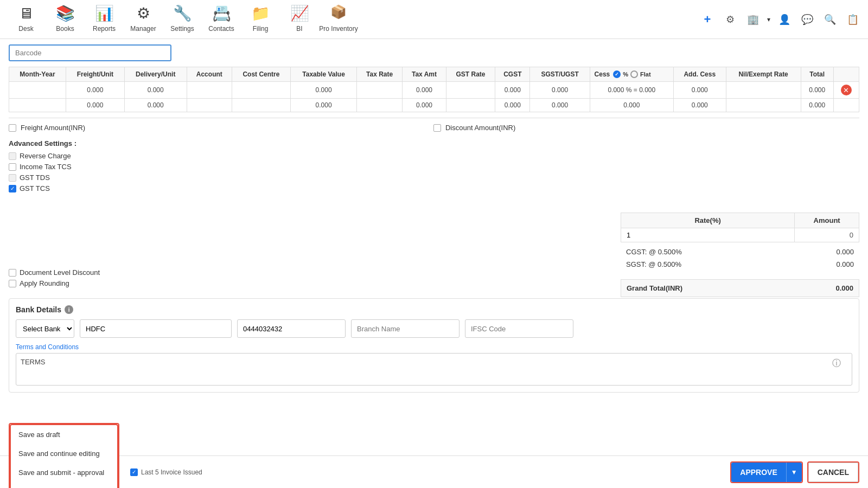 This screenshot has height=488, width=868. What do you see at coordinates (405, 329) in the screenshot?
I see `branch-name-input` at bounding box center [405, 329].